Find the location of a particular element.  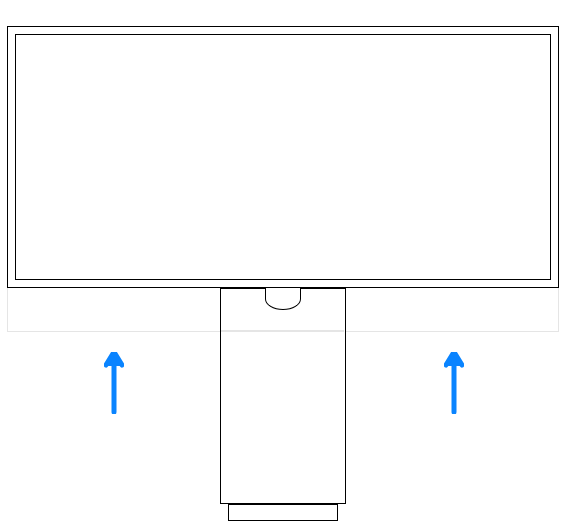

stand-ghost-seam is located at coordinates (282, 331).